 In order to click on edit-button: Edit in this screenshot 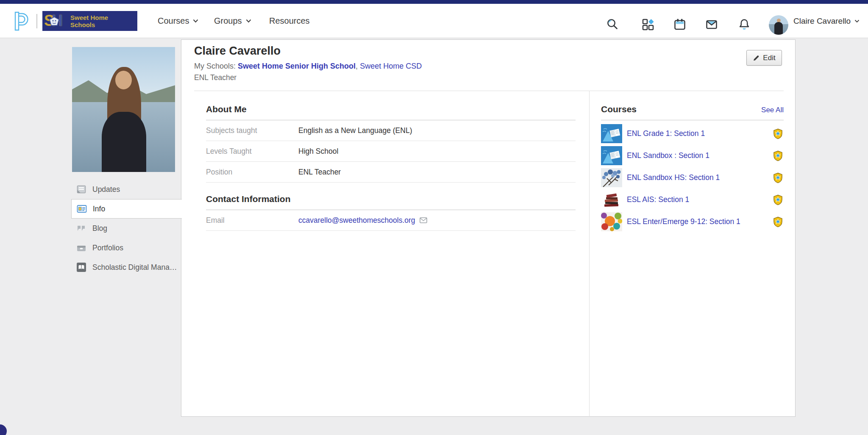, I will do `click(764, 58)`.